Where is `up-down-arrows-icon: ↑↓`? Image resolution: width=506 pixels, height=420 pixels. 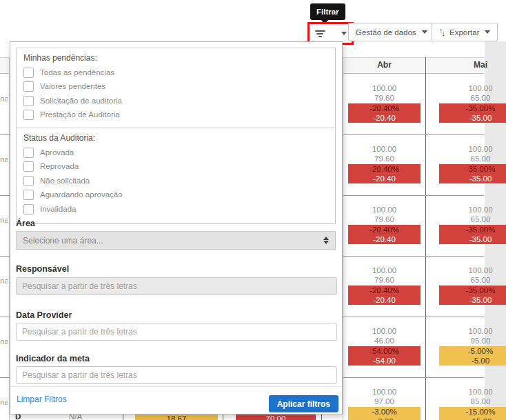 up-down-arrows-icon: ↑↓ is located at coordinates (441, 32).